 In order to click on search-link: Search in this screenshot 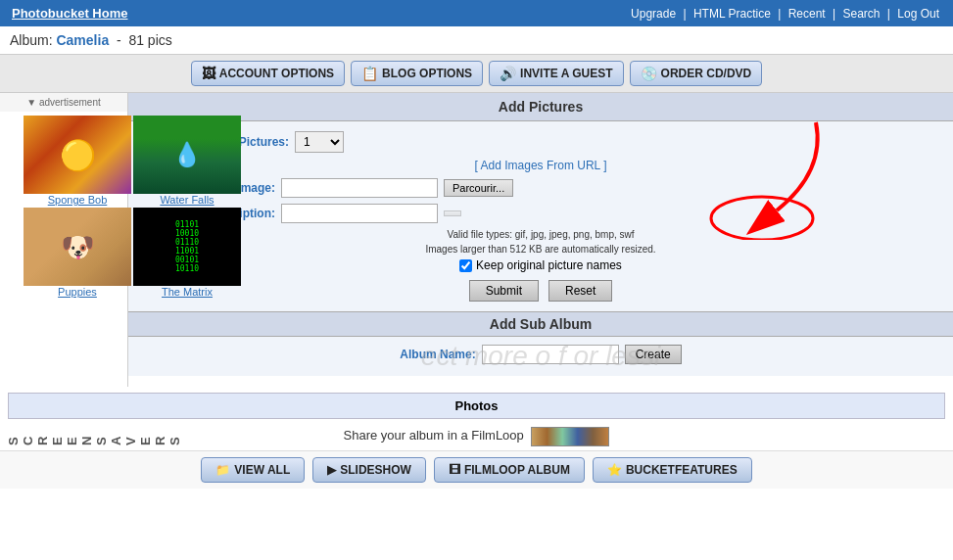, I will do `click(861, 14)`.